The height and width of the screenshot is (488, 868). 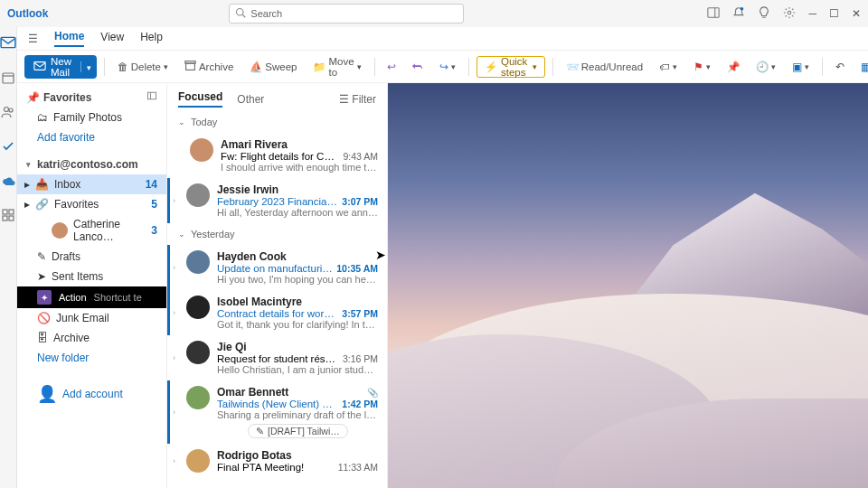 I want to click on folder-junk: 🚫Junk Email, so click(x=92, y=318).